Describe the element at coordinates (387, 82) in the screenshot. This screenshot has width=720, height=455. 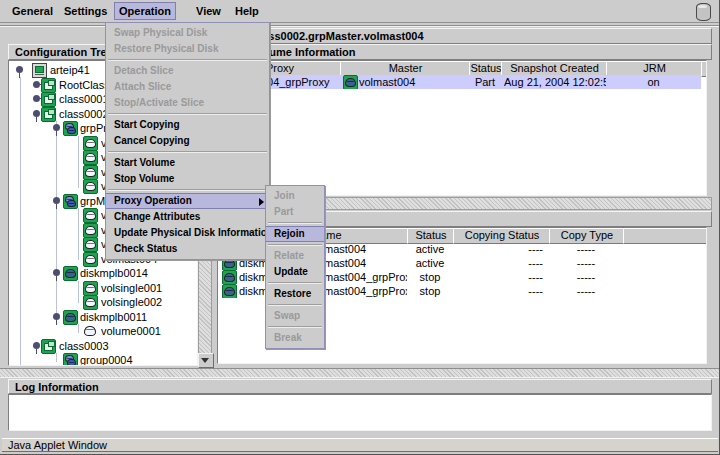
I see `cell-master-label: volmast004` at that location.